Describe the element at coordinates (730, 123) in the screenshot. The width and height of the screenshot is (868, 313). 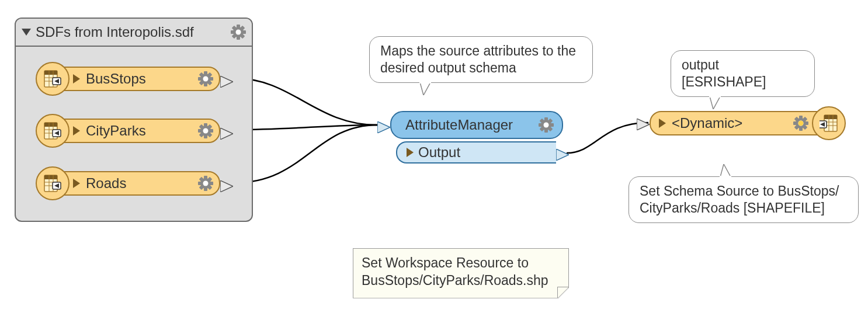
I see `writer-feature-label: <Dynamic>` at that location.